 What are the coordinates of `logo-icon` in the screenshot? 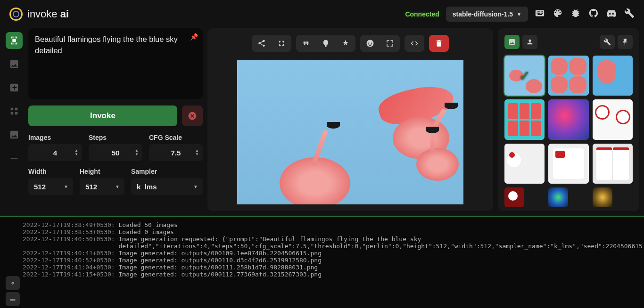 It's located at (16, 14).